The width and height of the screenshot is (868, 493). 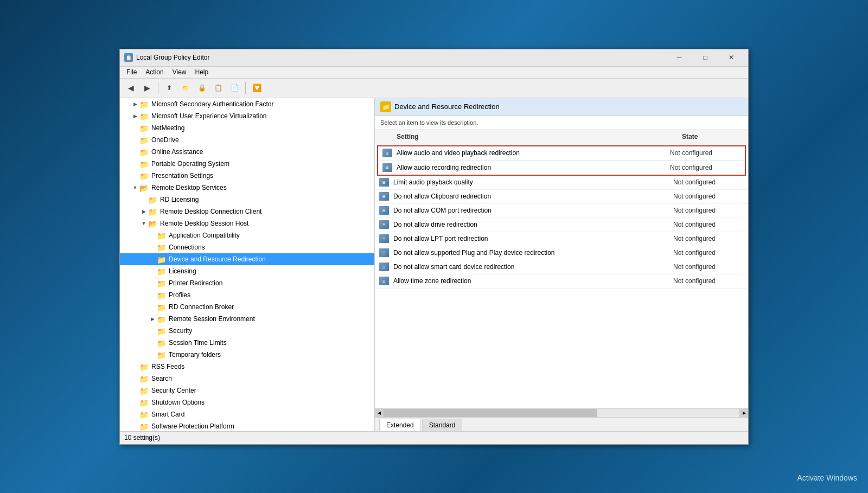 I want to click on close-button: ✕, so click(x=731, y=57).